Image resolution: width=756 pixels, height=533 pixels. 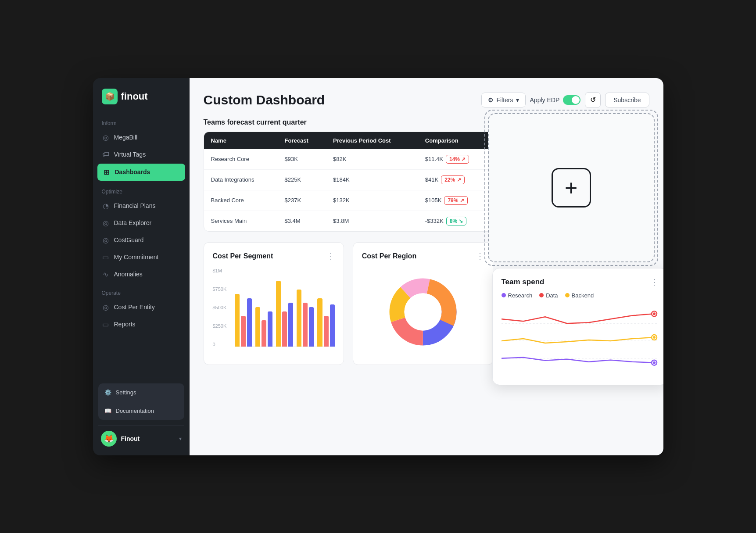 What do you see at coordinates (480, 256) in the screenshot?
I see `cost-per-region-more-button: ⋮` at bounding box center [480, 256].